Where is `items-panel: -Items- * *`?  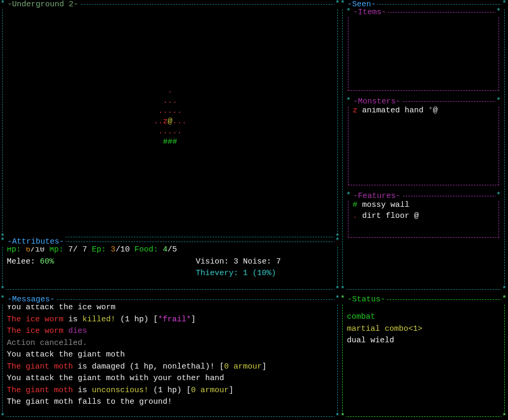 items-panel: -Items- * * is located at coordinates (424, 51).